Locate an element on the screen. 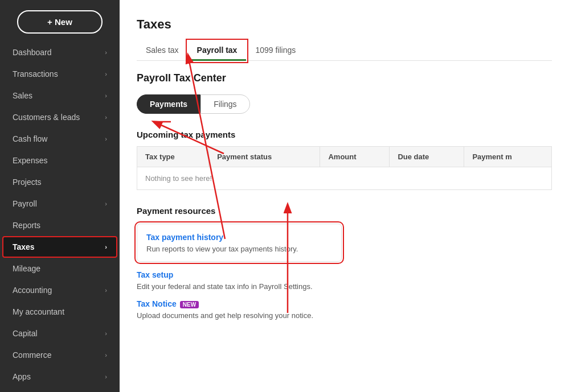 Image resolution: width=569 pixels, height=392 pixels. 1099-filings-tab: 1099 filings is located at coordinates (276, 51).